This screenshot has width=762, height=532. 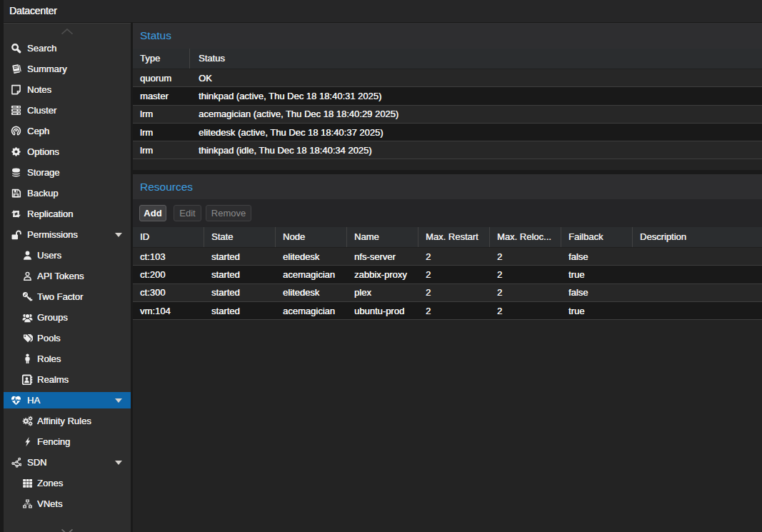 What do you see at coordinates (16, 235) in the screenshot?
I see `unlock-icon` at bounding box center [16, 235].